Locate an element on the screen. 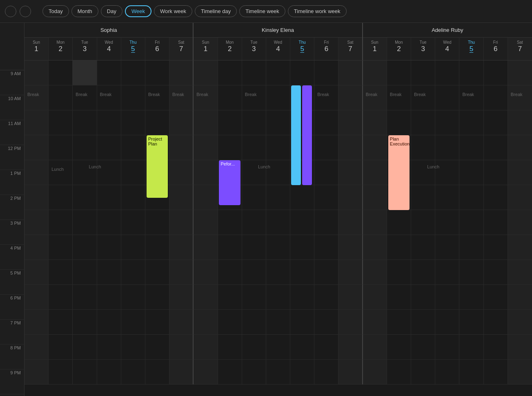  event-a-break-sat: Break is located at coordinates (519, 92).